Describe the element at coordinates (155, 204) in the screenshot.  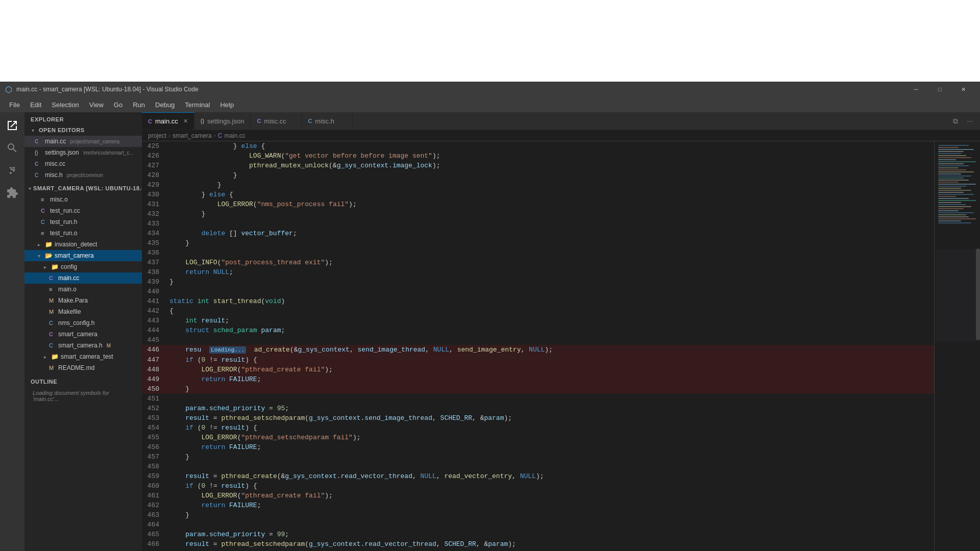
I see `line-number: 431` at that location.